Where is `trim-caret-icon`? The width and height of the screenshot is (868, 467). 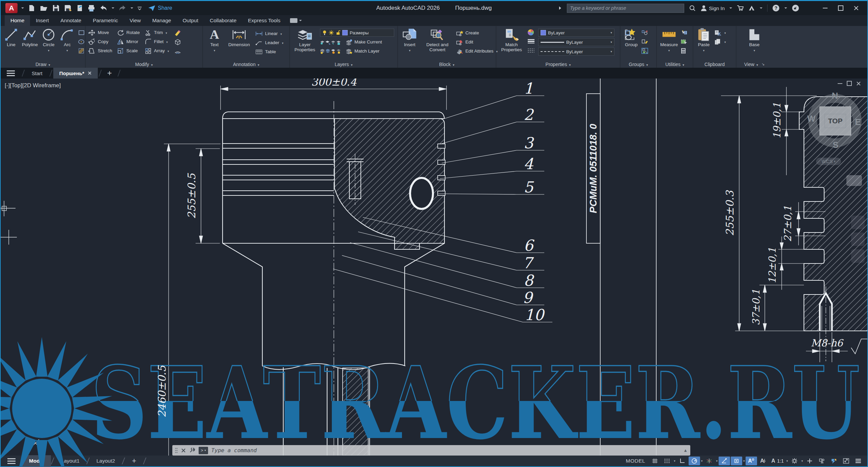 trim-caret-icon is located at coordinates (166, 32).